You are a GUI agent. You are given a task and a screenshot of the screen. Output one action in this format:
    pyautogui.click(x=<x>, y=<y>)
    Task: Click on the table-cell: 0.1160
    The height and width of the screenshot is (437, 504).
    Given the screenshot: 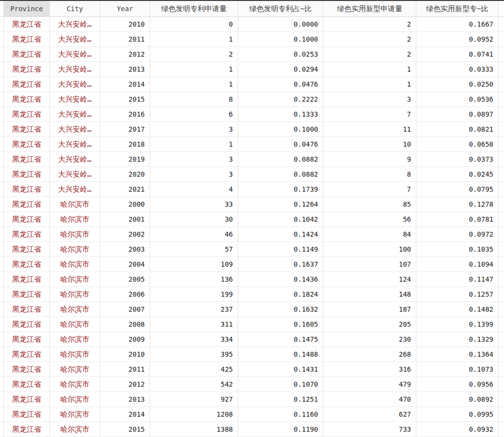 What is the action you would take?
    pyautogui.click(x=281, y=414)
    